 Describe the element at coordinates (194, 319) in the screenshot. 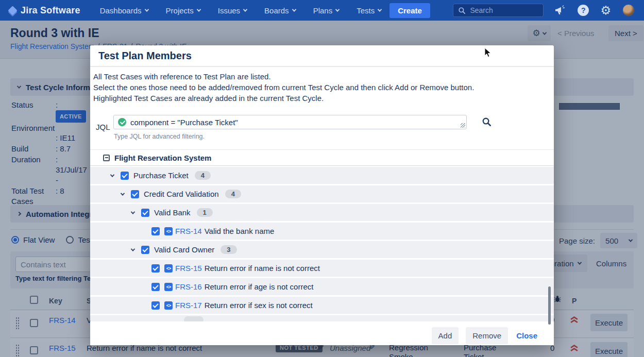

I see `count-badge` at that location.